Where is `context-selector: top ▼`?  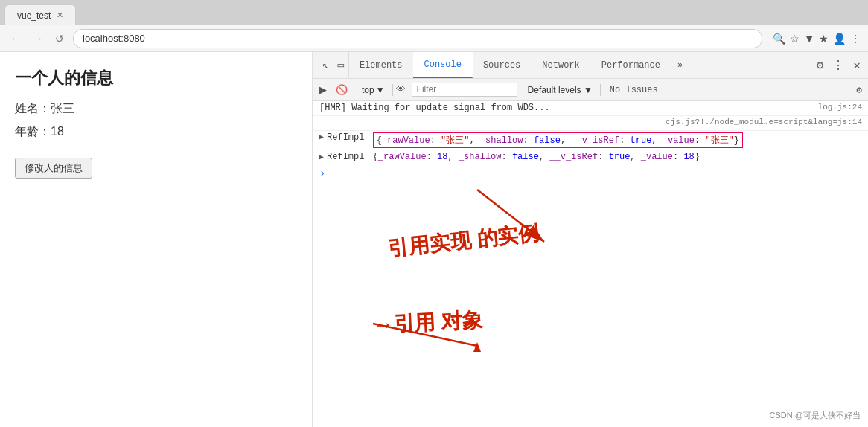
context-selector: top ▼ is located at coordinates (374, 90).